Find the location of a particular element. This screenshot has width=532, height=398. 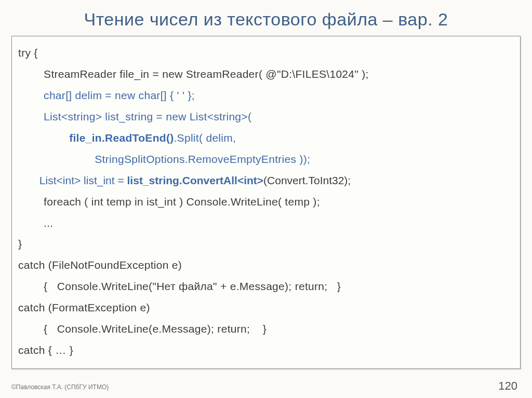

code-text: (Convert.ToInt32); is located at coordinates (307, 181).